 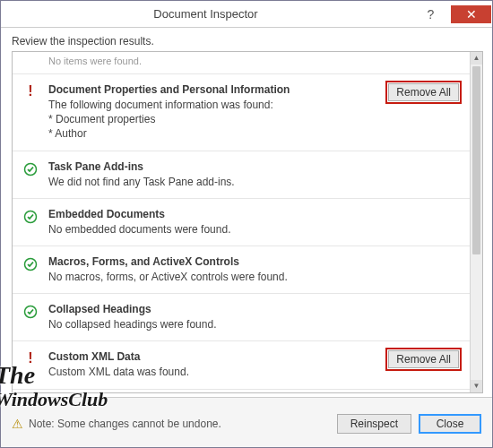 I want to click on section-custom-xml: ! Custom XML Data Custom XML data was fo…, so click(x=241, y=366).